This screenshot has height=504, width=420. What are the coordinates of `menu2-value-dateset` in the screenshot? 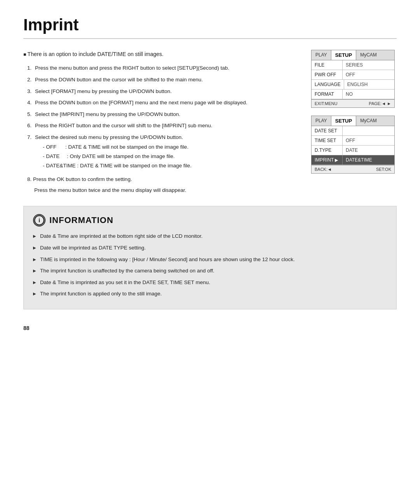 It's located at (369, 131).